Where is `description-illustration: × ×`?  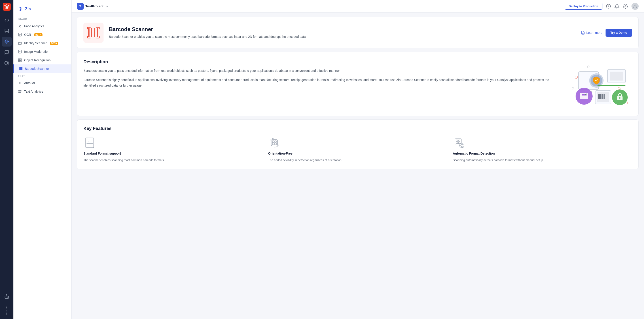 description-illustration: × × is located at coordinates (596, 84).